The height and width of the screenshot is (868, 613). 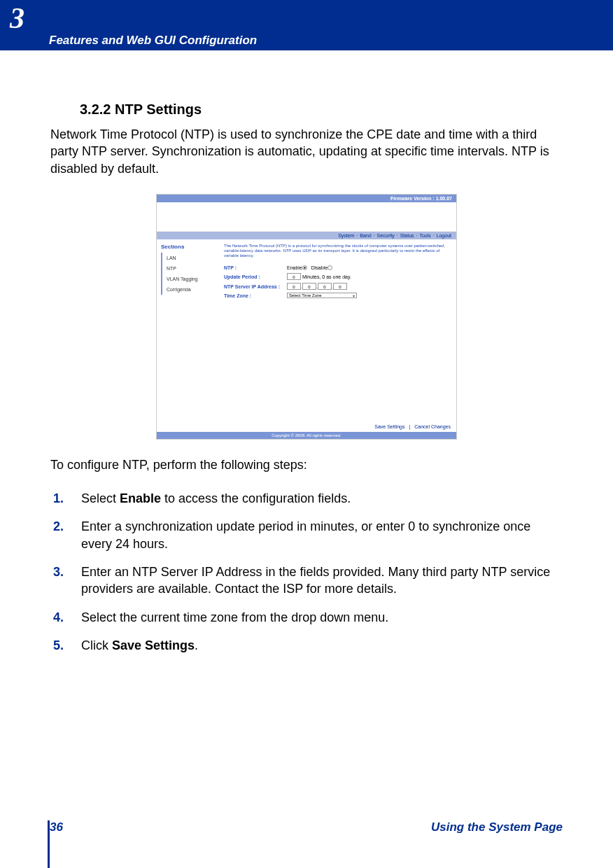 What do you see at coordinates (322, 581) in the screenshot?
I see `step-text: Enter an NTP Server IP Address in the fi…` at bounding box center [322, 581].